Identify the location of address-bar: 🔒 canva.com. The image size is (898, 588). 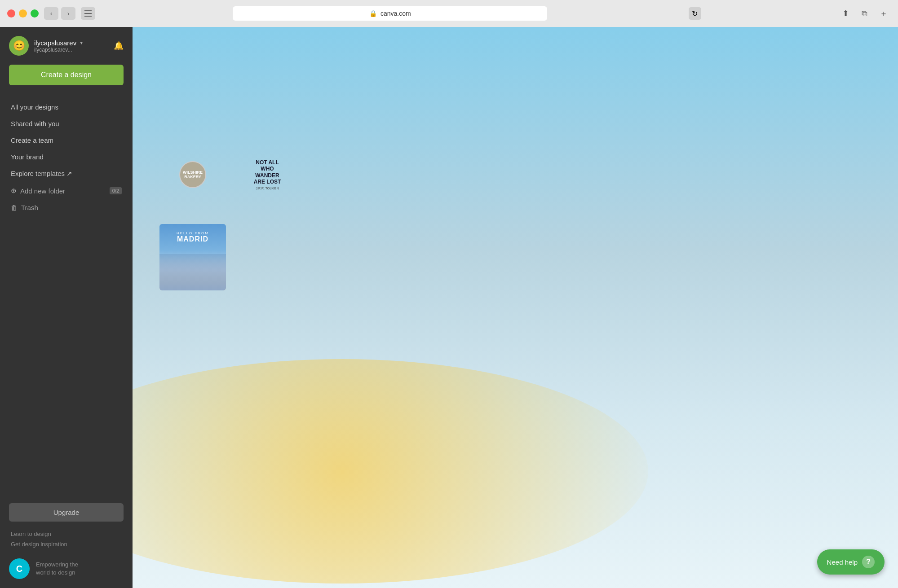
(390, 13).